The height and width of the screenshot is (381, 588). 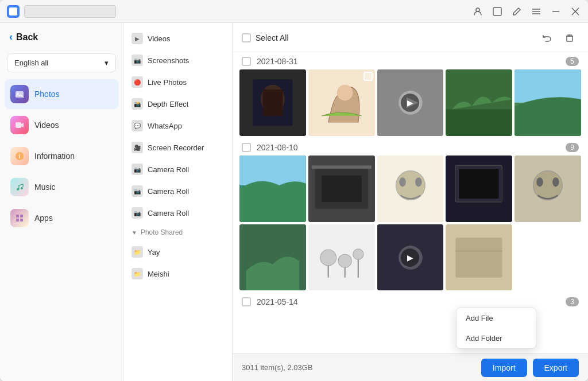 I want to click on sub-item-camera-roll-3: 📷 Camera Roll, so click(x=178, y=213).